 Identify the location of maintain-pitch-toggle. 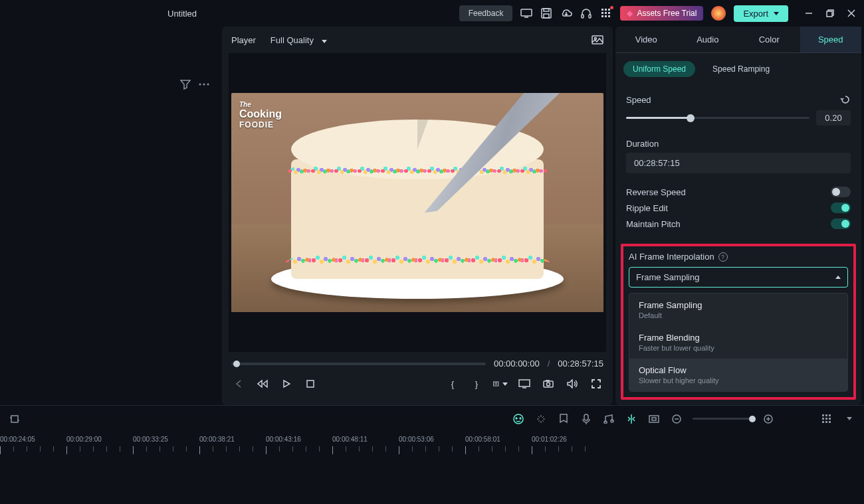
(841, 224).